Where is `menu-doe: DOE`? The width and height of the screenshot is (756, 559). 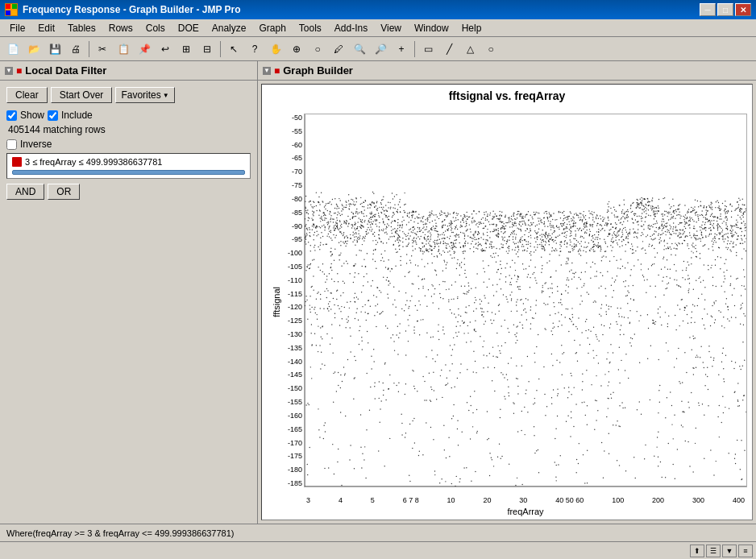
menu-doe: DOE is located at coordinates (189, 28).